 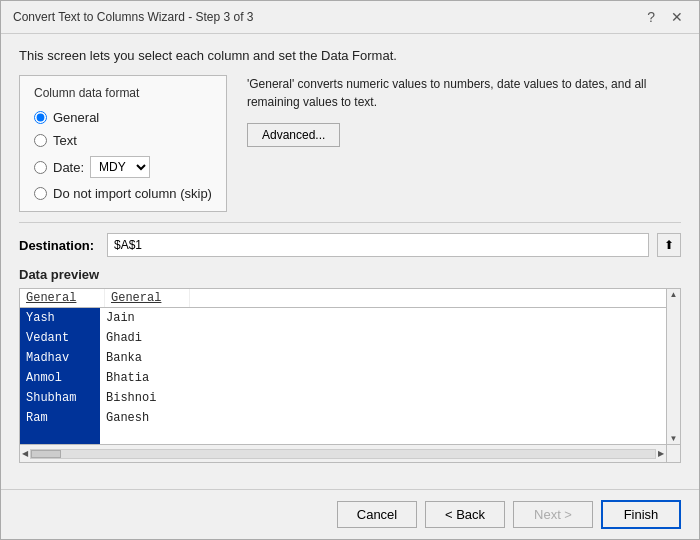 I want to click on left-cell-3: Madhav, so click(x=60, y=358).